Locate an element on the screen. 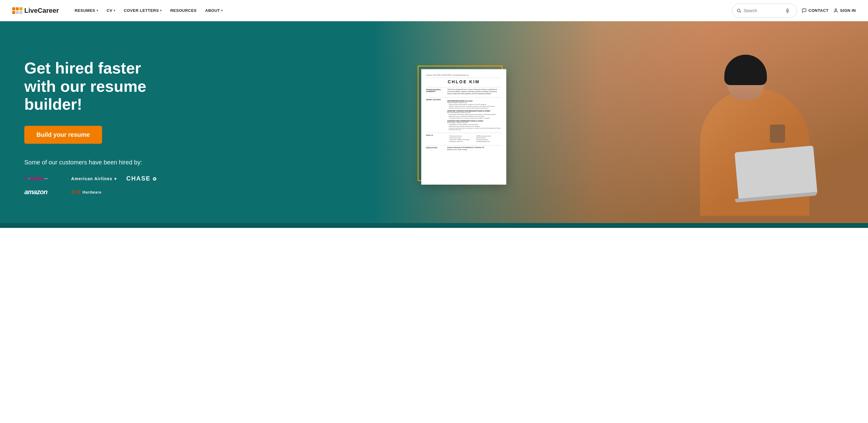  logo: LiveCareer is located at coordinates (36, 11).